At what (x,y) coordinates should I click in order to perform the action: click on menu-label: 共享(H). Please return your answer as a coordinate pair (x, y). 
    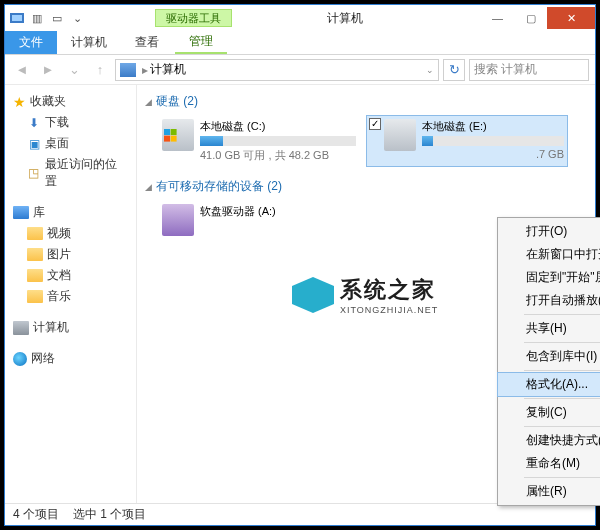
    Looking at the image, I should click on (546, 328).